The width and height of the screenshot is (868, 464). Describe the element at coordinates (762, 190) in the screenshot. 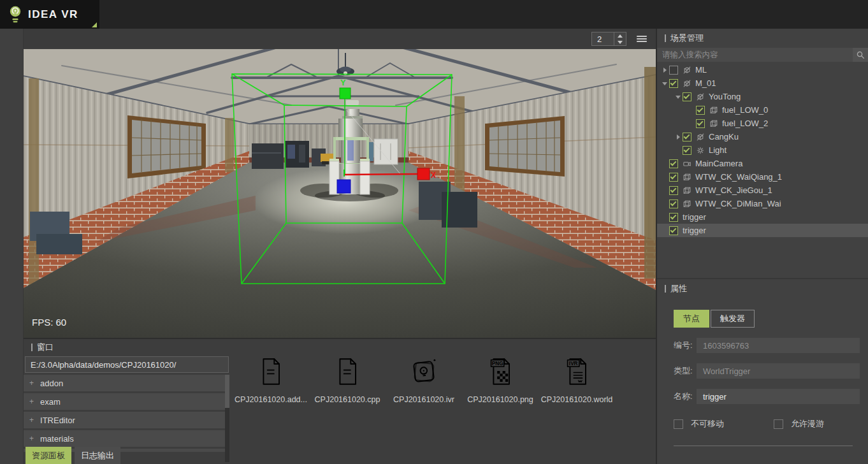

I see `tree-row: WTW_CK_JieGou_1` at that location.